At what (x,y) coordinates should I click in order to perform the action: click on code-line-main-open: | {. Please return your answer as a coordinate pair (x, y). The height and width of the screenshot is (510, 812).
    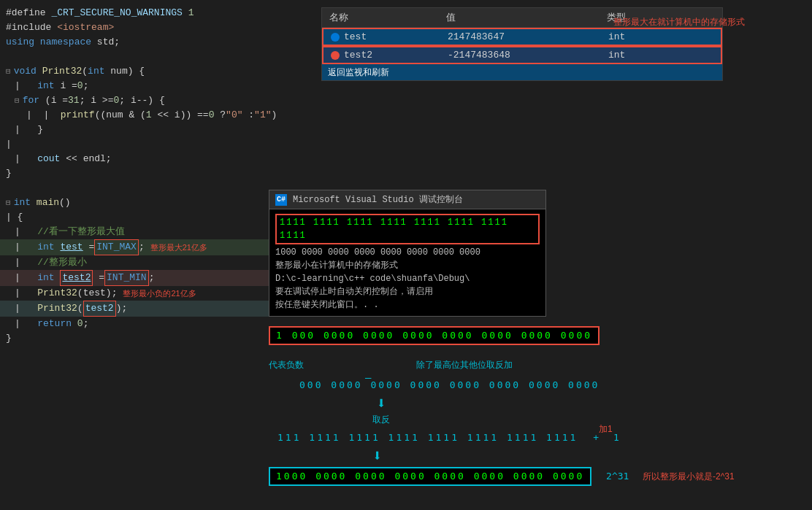
    Looking at the image, I should click on (139, 217).